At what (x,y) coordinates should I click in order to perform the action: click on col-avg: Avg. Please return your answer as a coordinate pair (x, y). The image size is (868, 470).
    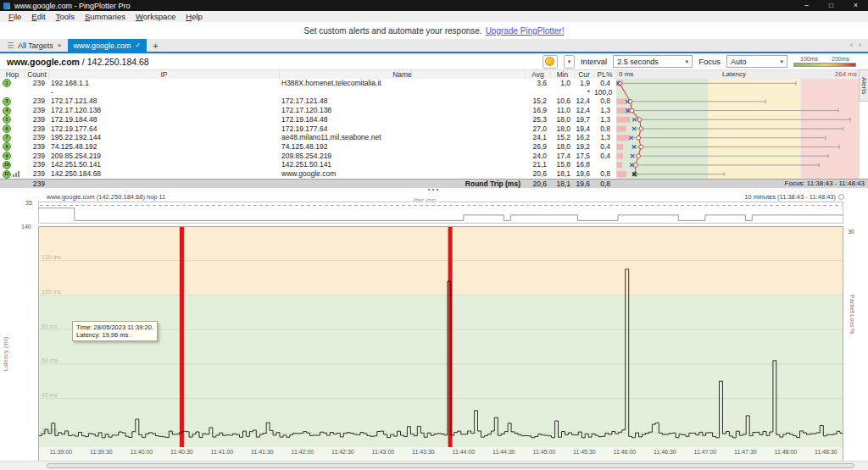
    Looking at the image, I should click on (538, 75).